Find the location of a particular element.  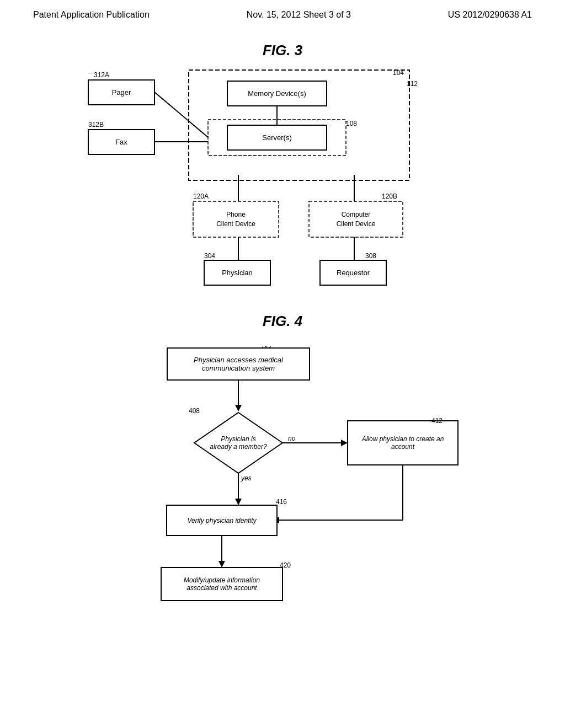

ref-312a: ⌒312A is located at coordinates (99, 75).